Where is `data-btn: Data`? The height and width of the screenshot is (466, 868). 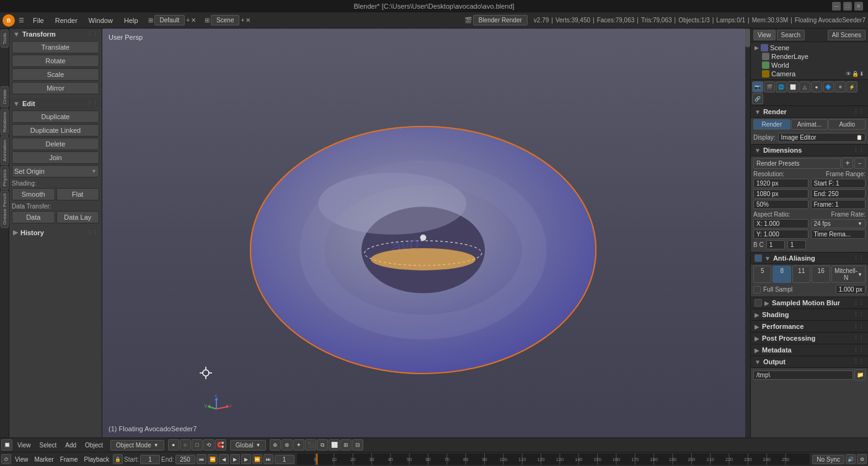 data-btn: Data is located at coordinates (33, 217).